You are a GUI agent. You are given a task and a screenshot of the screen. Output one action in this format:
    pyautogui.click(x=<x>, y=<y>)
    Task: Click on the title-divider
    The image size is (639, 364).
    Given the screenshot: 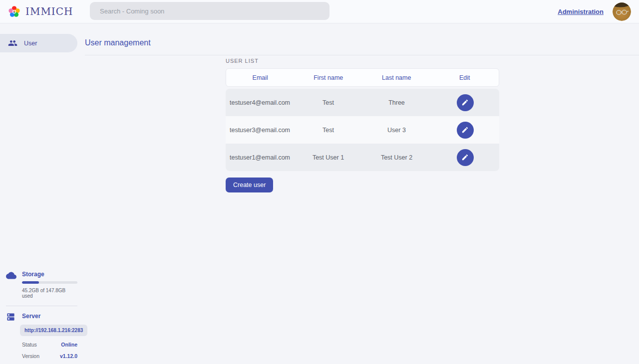 What is the action you would take?
    pyautogui.click(x=362, y=55)
    